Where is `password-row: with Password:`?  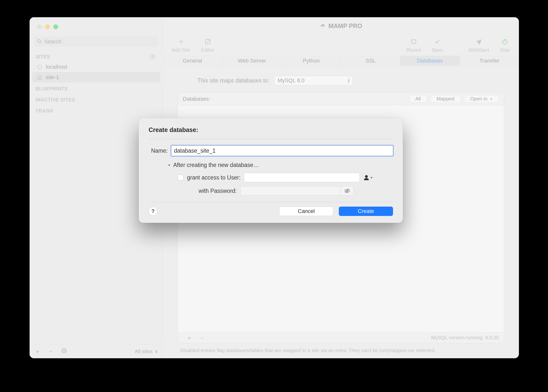 password-row: with Password: is located at coordinates (271, 191).